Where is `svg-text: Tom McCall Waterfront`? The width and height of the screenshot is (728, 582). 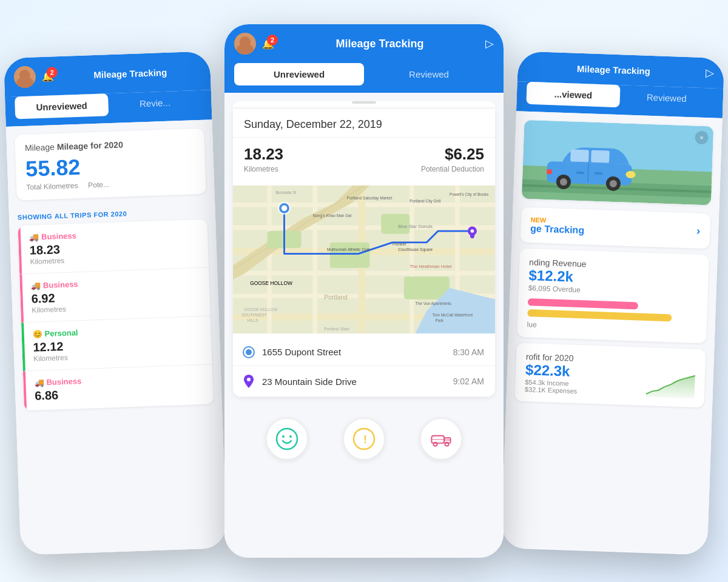
svg-text: Tom McCall Waterfront is located at coordinates (453, 315).